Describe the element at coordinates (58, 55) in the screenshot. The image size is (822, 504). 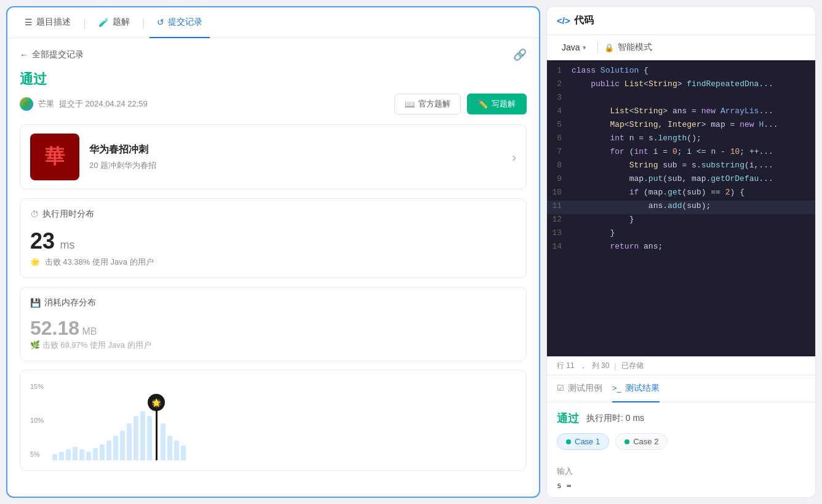
I see `back-label: 全部提交记录` at that location.